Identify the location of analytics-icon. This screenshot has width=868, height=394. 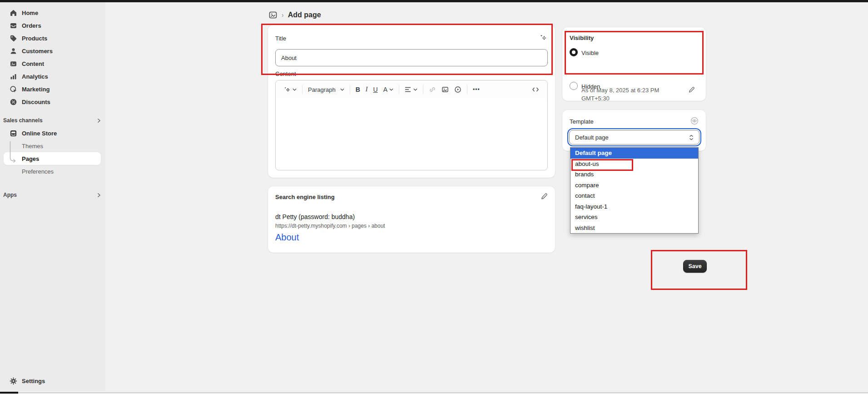
(14, 76).